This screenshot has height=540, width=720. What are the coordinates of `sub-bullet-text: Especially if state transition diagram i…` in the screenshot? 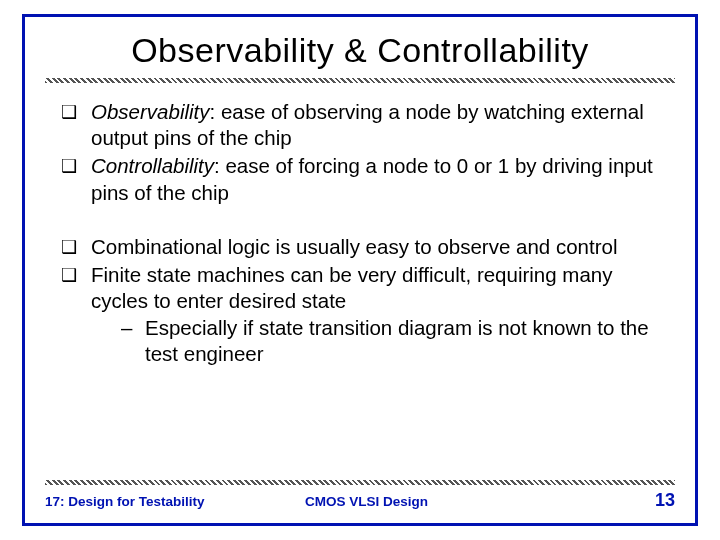 It's located at (402, 341).